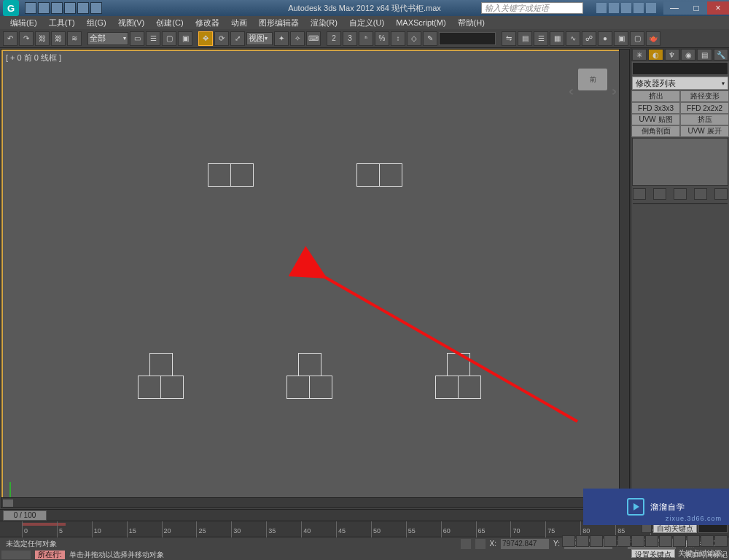  I want to click on menu-maxscript: MAXScript(M), so click(421, 23).